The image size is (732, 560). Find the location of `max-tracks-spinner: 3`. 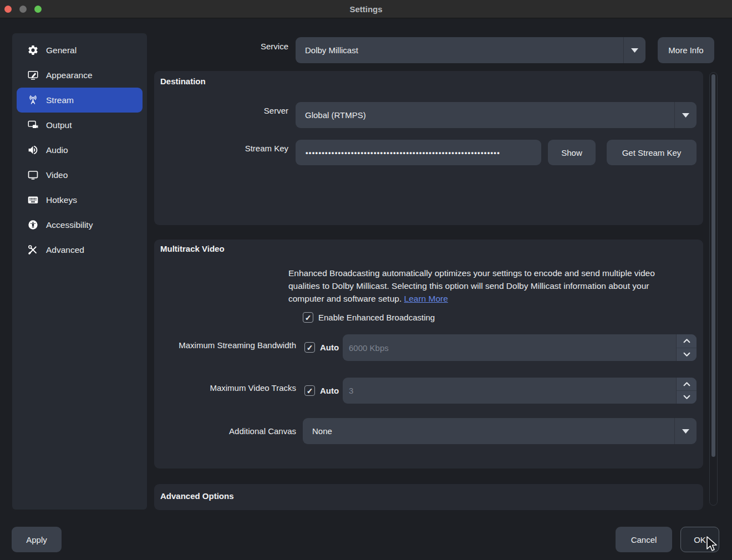

max-tracks-spinner: 3 is located at coordinates (520, 390).